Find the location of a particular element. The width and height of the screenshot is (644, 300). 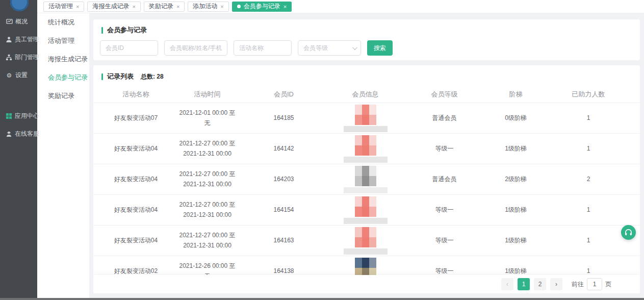

tab-label: 活动管理 is located at coordinates (61, 6).